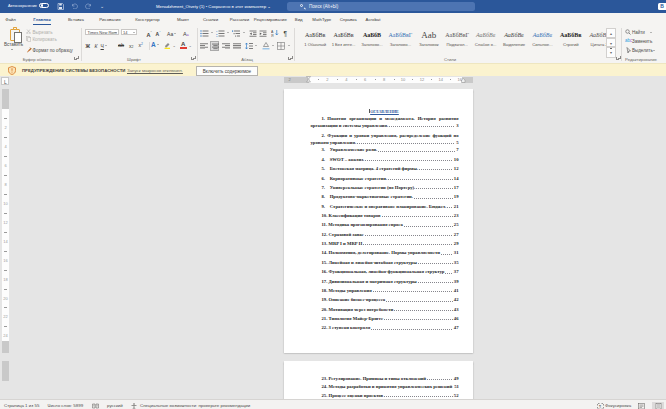 Image resolution: width=666 pixels, height=409 pixels. What do you see at coordinates (217, 36) in the screenshot?
I see `svg-text: 3` at bounding box center [217, 36].